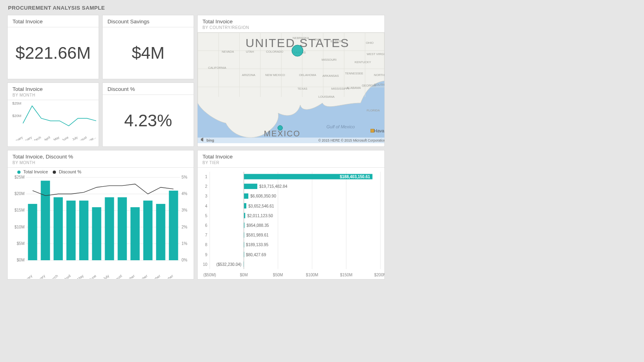  What do you see at coordinates (291, 162) in the screenshot?
I see `tile-subtitle: BY TIER` at bounding box center [291, 162].